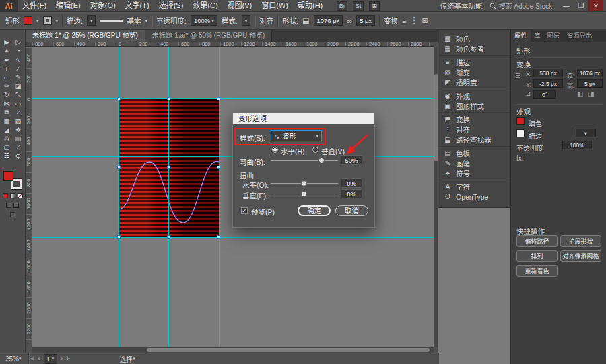 Image resolution: width=606 pixels, height=364 pixels. I want to click on quick-action-button-1: 扩展形状, so click(580, 241).